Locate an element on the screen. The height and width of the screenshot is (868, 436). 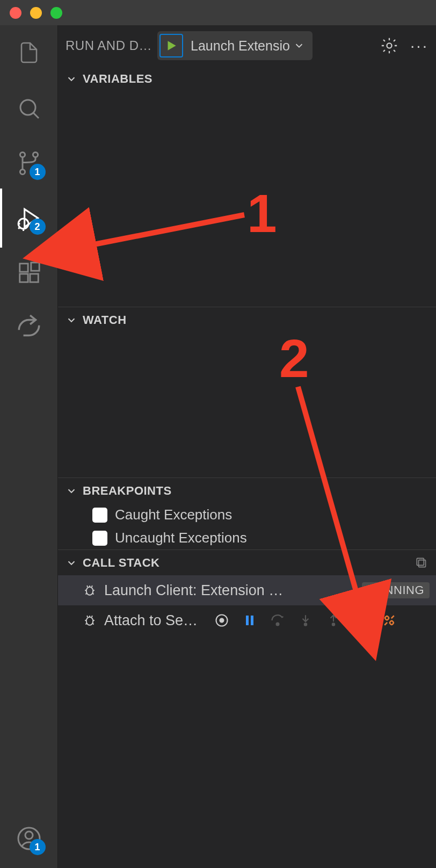
source-control-tab: 1 is located at coordinates (29, 163).